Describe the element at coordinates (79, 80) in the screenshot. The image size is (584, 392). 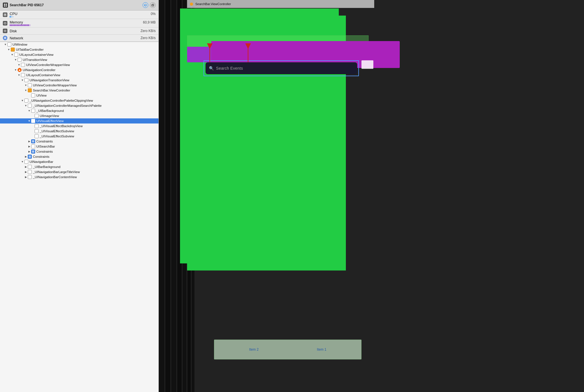
I see `tree-item-uinavtransition: UINavigationTransitionView` at that location.